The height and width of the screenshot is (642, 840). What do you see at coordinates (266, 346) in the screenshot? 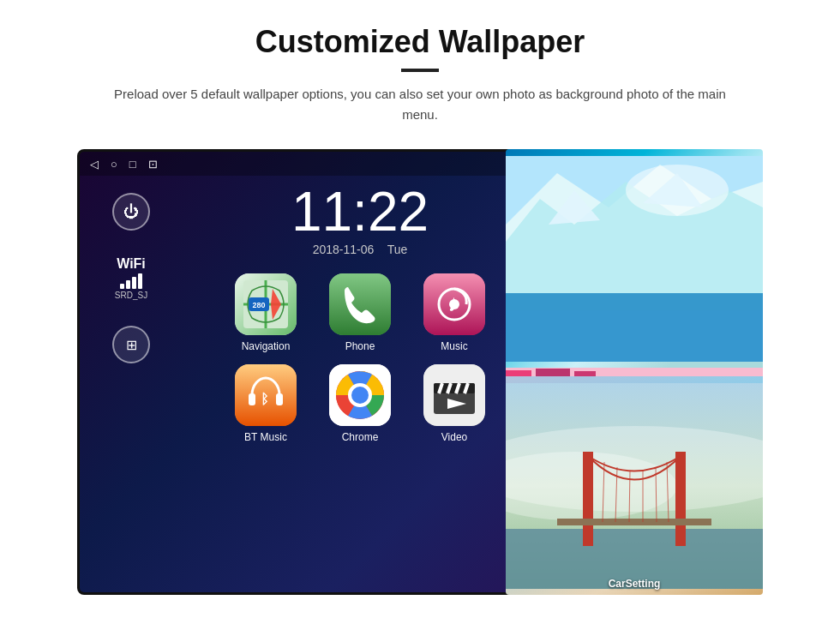
I see `app-label-navigation: Navigation` at bounding box center [266, 346].